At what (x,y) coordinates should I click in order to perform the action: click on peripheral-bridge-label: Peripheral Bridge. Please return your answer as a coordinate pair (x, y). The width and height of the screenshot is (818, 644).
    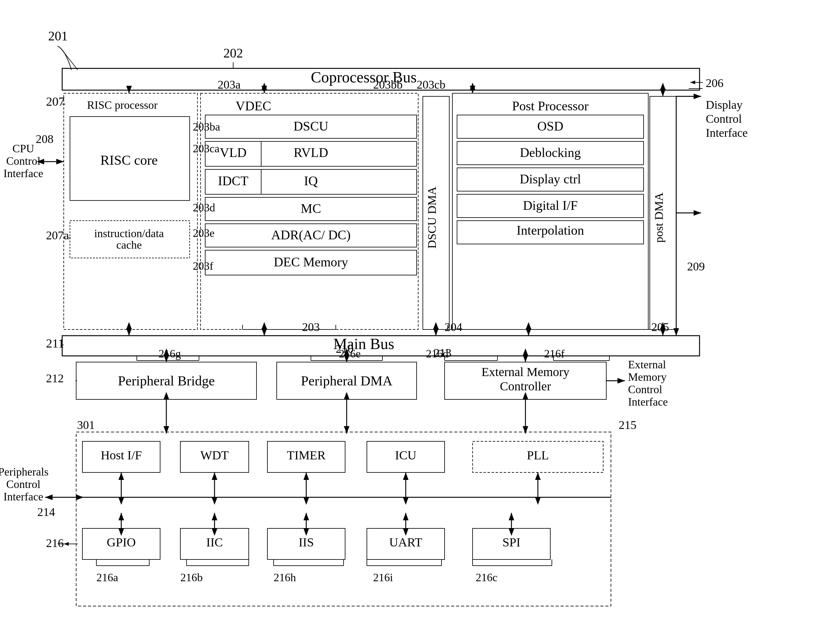
    Looking at the image, I should click on (166, 381).